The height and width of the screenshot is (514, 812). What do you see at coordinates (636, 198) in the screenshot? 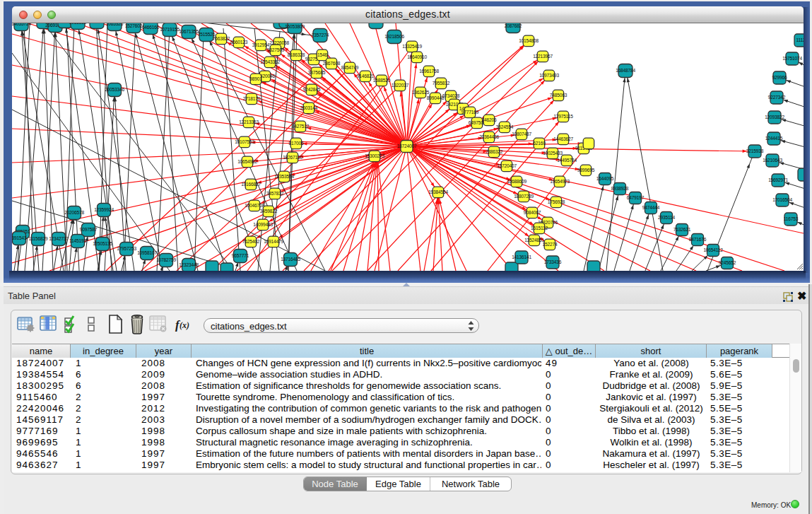
I see `svg-text: 6479197` at bounding box center [636, 198].